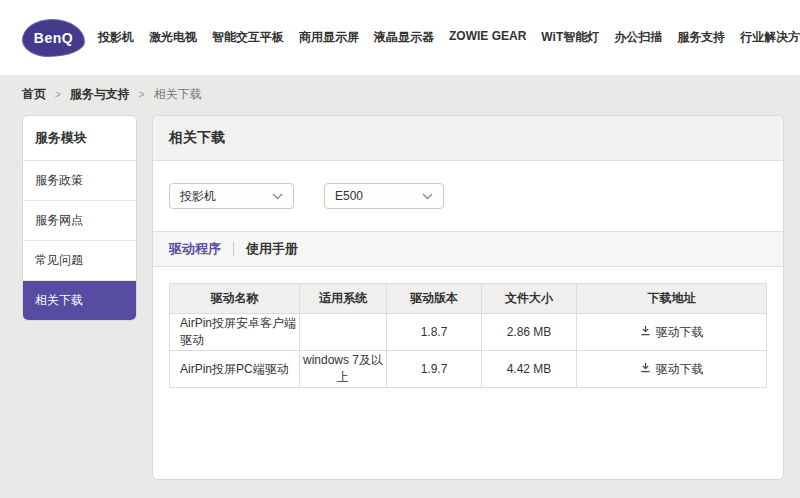  What do you see at coordinates (80, 240) in the screenshot?
I see `sidebar-list: 服务政策 服务网点 常见问题 相关下载` at bounding box center [80, 240].